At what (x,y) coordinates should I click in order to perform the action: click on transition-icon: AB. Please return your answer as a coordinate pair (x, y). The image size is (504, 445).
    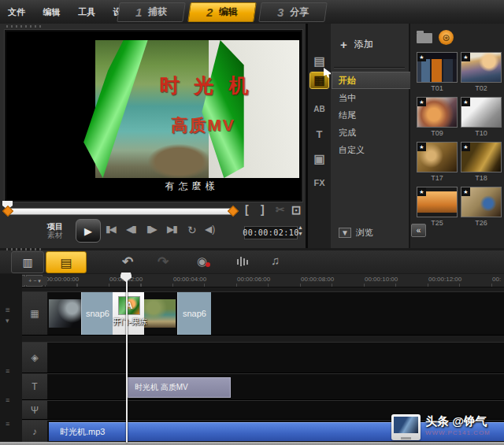
    Looking at the image, I should click on (320, 109).